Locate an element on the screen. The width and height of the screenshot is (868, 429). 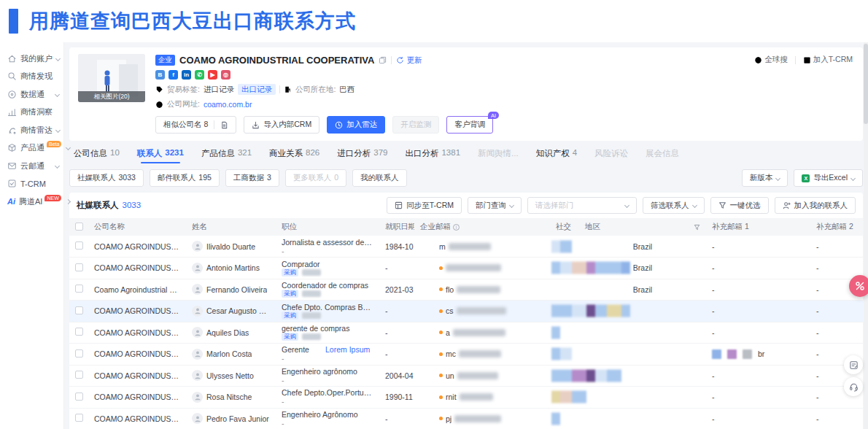
column-header-地区: 地区 is located at coordinates (643, 227).